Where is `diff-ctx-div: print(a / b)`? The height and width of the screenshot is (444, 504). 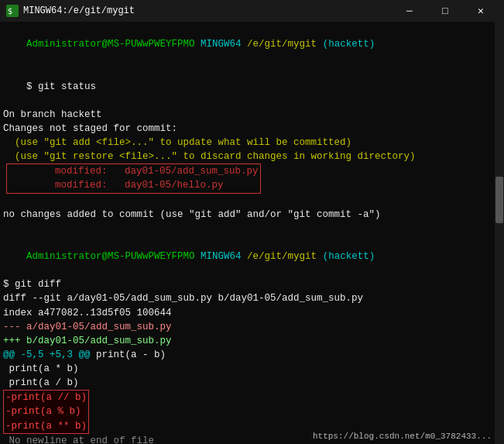 diff-ctx-div: print(a / b) is located at coordinates (252, 383).